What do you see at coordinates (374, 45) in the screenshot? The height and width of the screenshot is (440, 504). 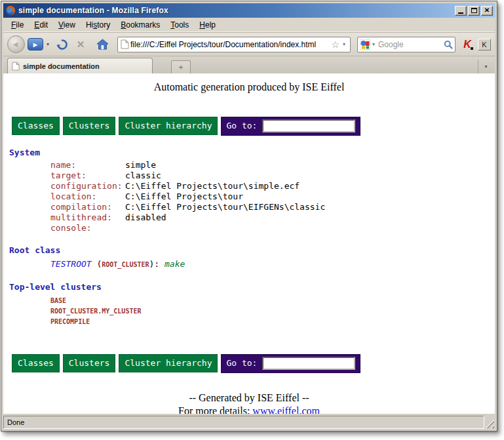 I see `search-engine-dropdown-icon: ▾` at bounding box center [374, 45].